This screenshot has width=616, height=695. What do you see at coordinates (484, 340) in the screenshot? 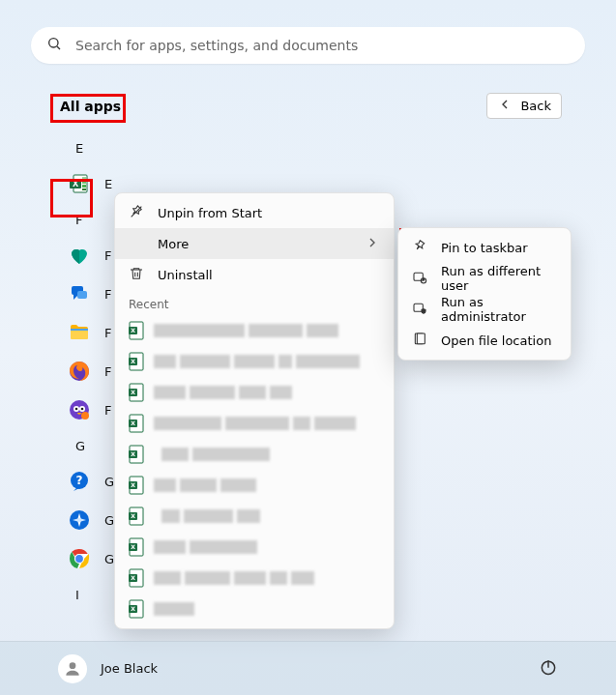
I see `ctx-open-file-location: Open file location` at bounding box center [484, 340].